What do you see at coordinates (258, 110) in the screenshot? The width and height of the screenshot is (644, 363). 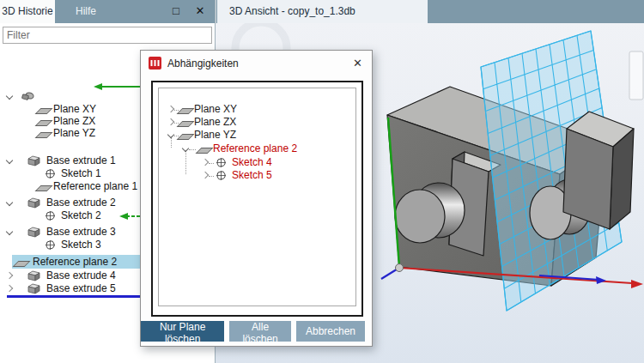 I see `dep-item-plane-xy: Plane XY` at bounding box center [258, 110].